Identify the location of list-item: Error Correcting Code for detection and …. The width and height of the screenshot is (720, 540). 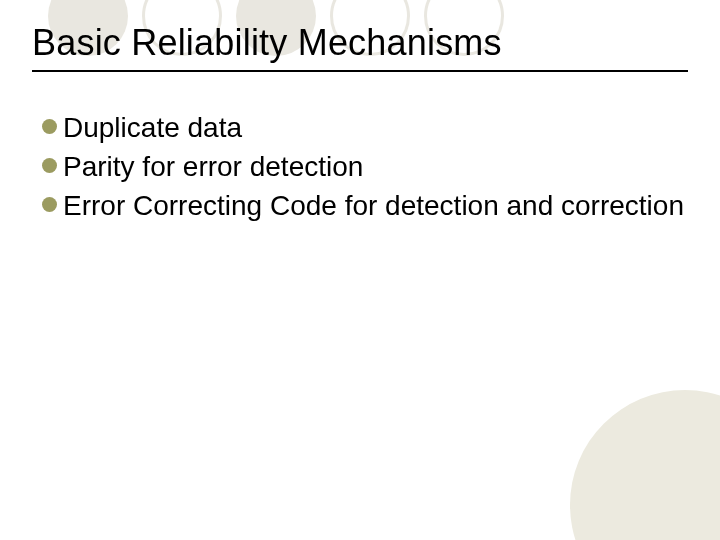
(365, 206).